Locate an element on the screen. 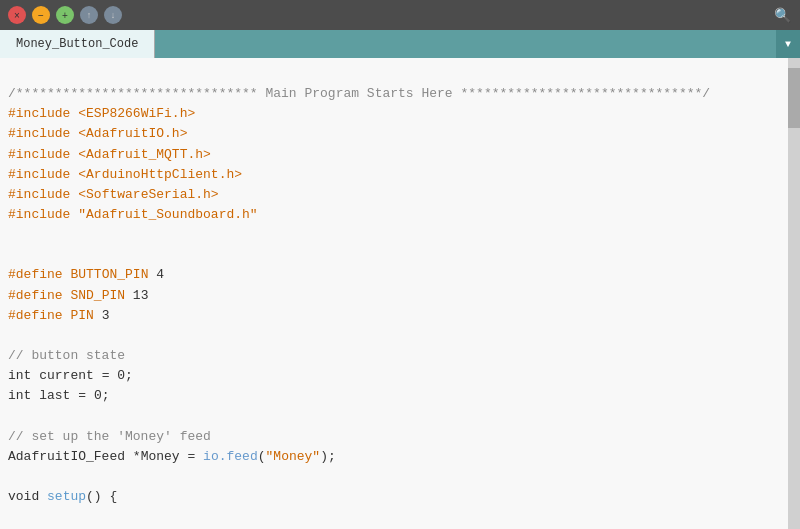 The image size is (800, 529). maximize-button: + is located at coordinates (65, 15).